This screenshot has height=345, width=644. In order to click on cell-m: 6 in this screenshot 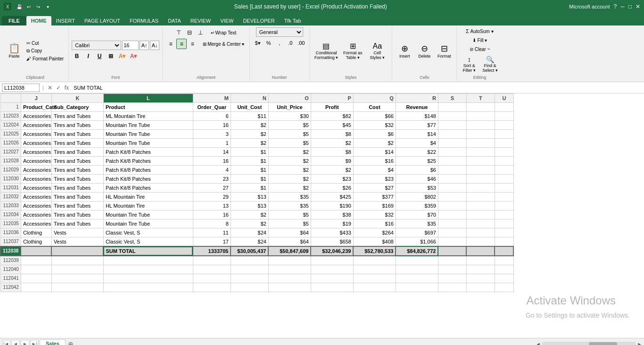, I will do `click(212, 116)`.